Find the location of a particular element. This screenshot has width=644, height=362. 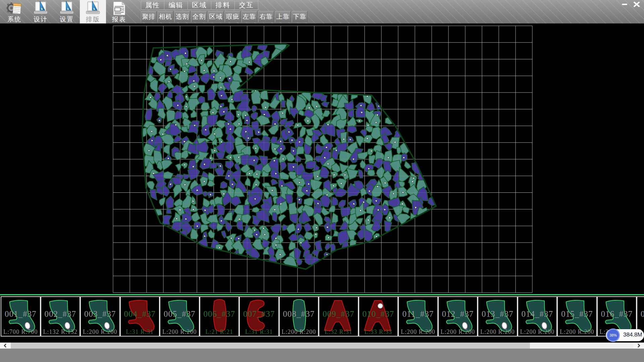

menu-interact: 交互 is located at coordinates (247, 5).